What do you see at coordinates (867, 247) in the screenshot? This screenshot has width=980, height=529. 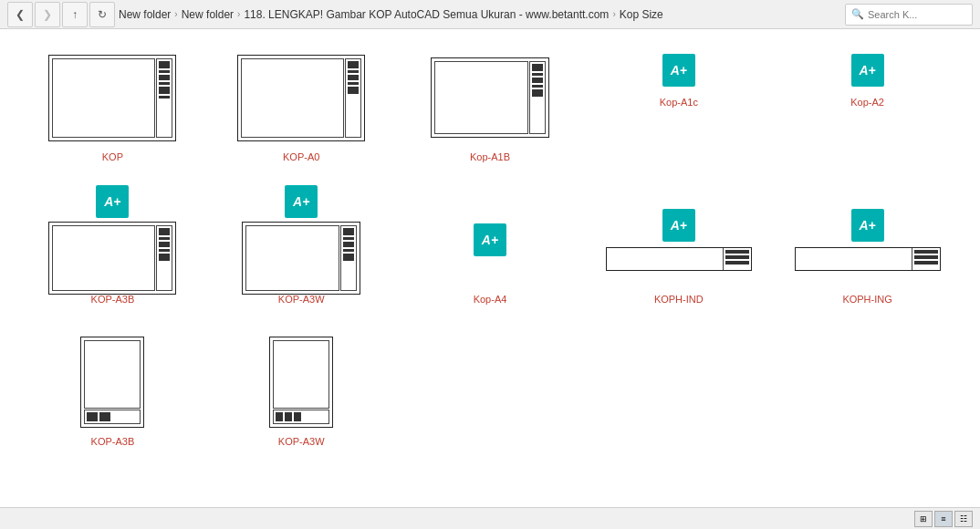 I see `file-item-koph-ing: KOPH-ING` at bounding box center [867, 247].